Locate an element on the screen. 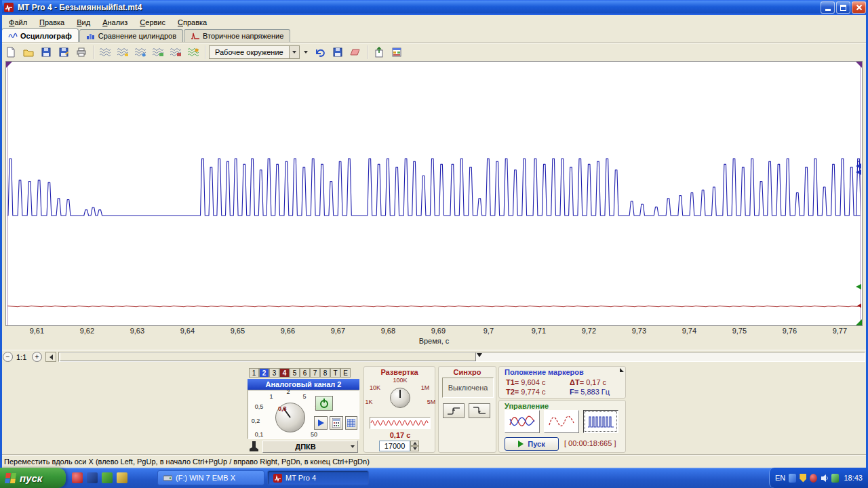  sync-mode: Выключена is located at coordinates (468, 388).